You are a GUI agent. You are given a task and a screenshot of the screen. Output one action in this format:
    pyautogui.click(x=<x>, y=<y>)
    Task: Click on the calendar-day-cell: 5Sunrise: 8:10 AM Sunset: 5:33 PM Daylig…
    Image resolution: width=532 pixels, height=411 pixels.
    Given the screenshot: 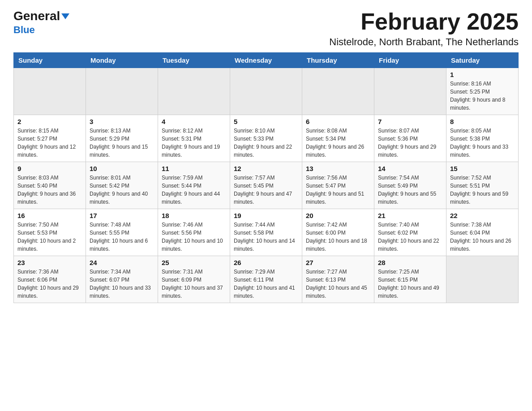 What is the action you would take?
    pyautogui.click(x=266, y=139)
    